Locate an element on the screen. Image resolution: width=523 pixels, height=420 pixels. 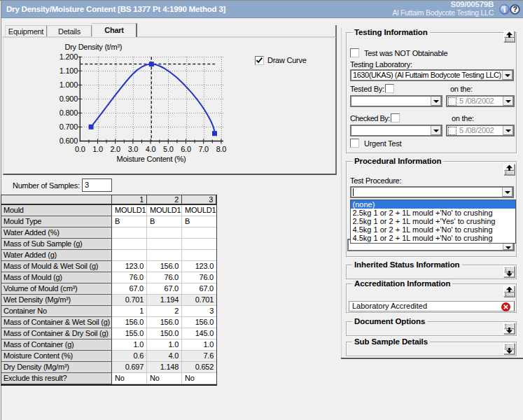
svg-text: Dry Density (t/m³) is located at coordinates (94, 47).